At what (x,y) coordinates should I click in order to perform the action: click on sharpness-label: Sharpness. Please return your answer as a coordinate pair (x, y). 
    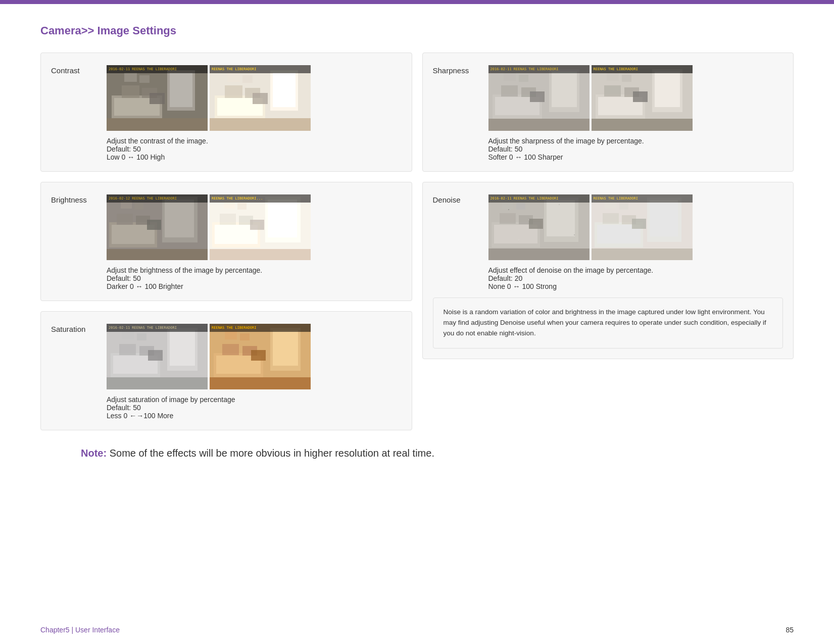
    Looking at the image, I should click on (461, 98).